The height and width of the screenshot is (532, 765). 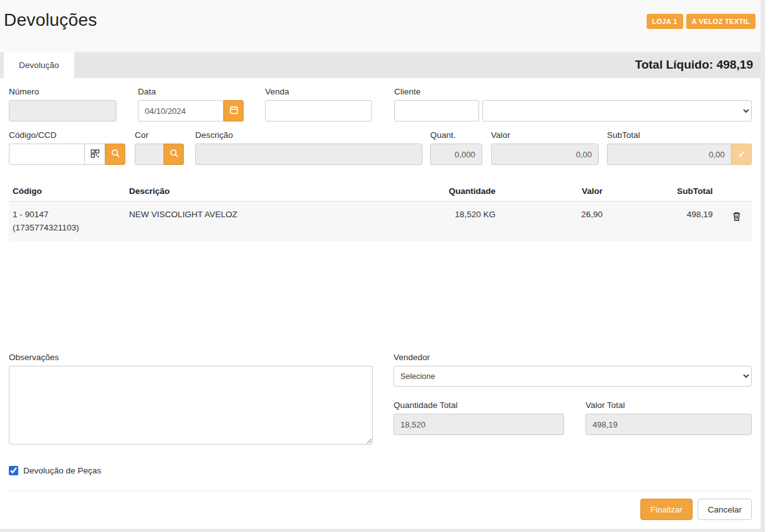 What do you see at coordinates (553, 222) in the screenshot?
I see `item-valor-cell: 26,90` at bounding box center [553, 222].